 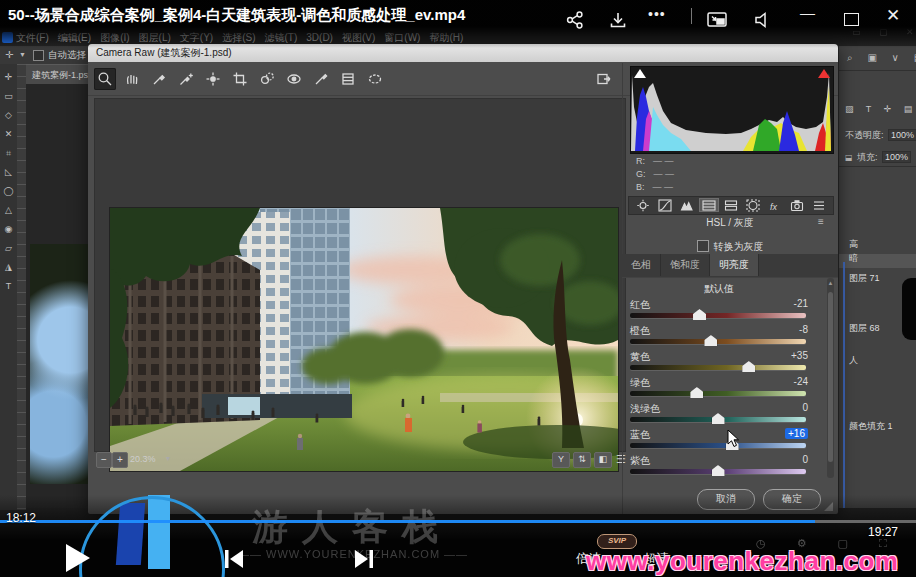 What do you see at coordinates (143, 459) in the screenshot?
I see `zoom-level-select: 20.3%` at bounding box center [143, 459].